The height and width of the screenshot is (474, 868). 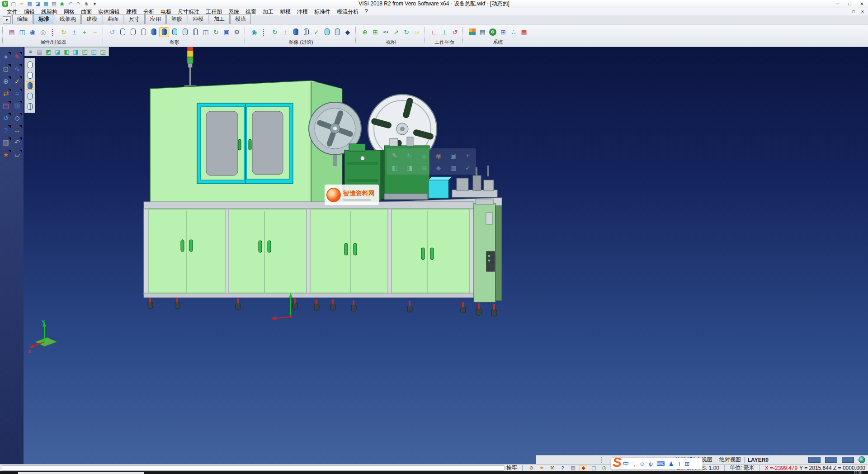 What do you see at coordinates (850, 4) in the screenshot?
I see `maximize-button: □` at bounding box center [850, 4].